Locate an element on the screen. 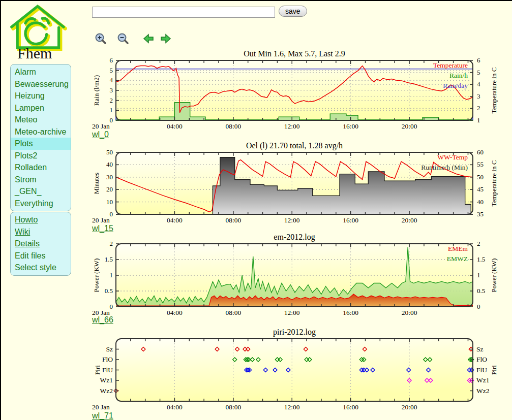 The width and height of the screenshot is (512, 420). sidebar-item-meteo-archive: Meteo-archive is located at coordinates (41, 132).